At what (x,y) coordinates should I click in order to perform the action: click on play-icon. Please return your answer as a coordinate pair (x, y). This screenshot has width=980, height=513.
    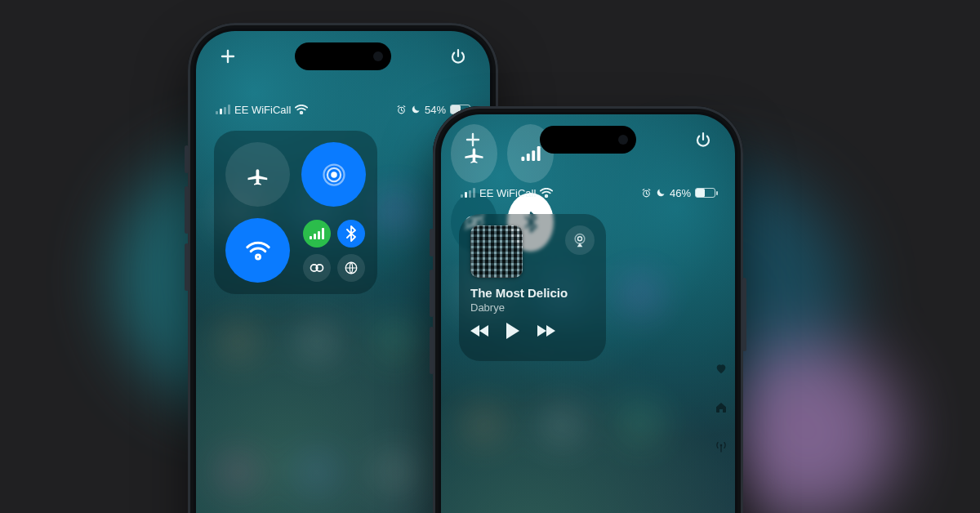
    Looking at the image, I should click on (513, 331).